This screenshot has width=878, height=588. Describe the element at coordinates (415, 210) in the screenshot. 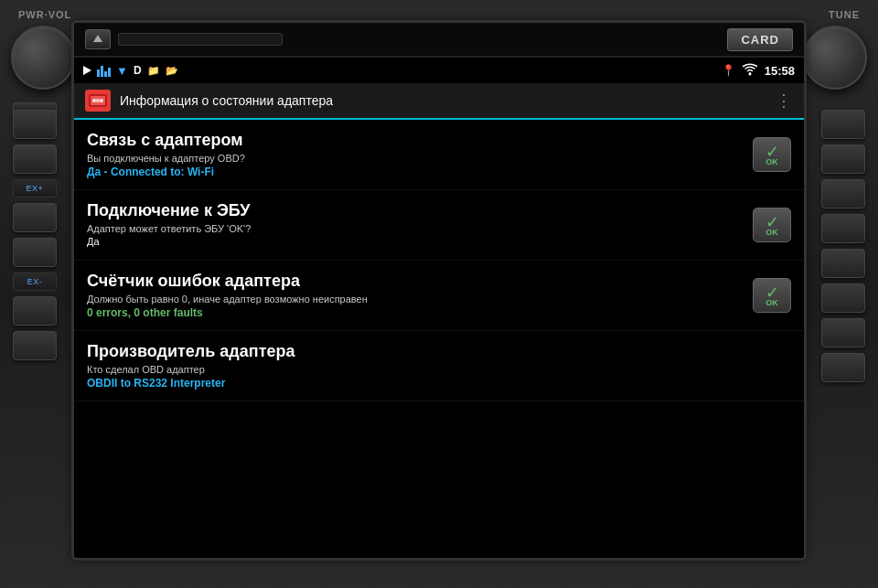

I see `item-title-2: Подключение к ЭБУ` at that location.